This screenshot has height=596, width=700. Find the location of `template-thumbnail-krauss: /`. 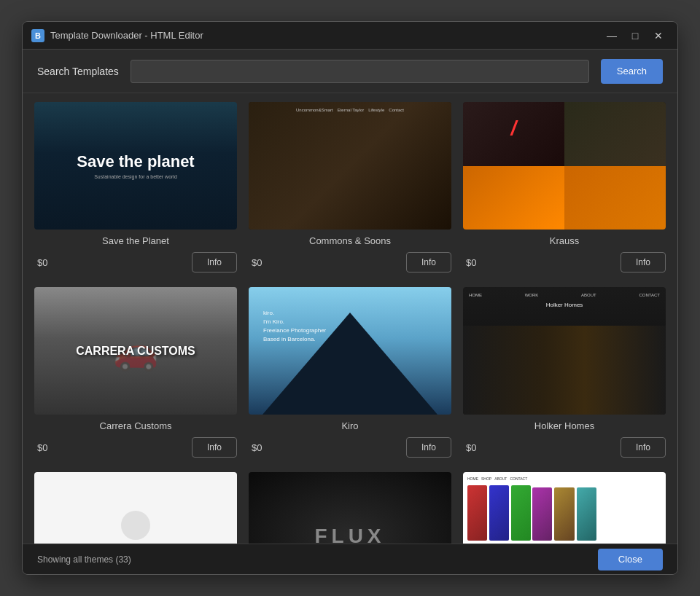

template-thumbnail-krauss: / is located at coordinates (564, 166).